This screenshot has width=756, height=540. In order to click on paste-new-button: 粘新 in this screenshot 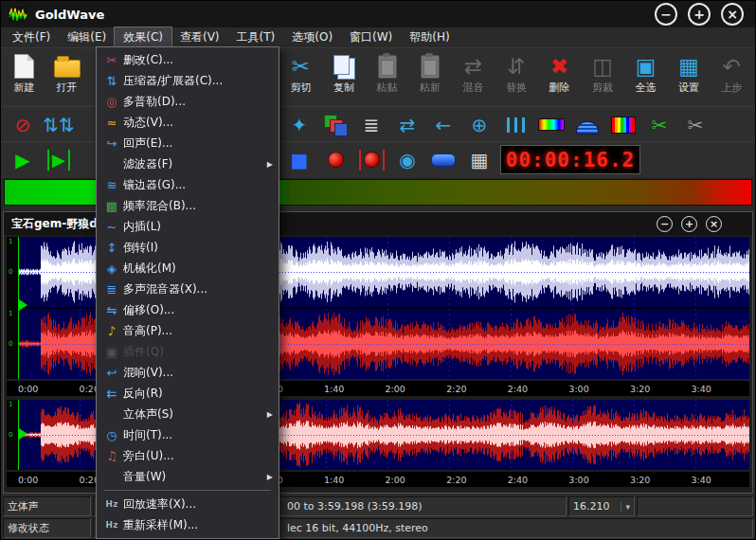, I will do `click(430, 72)`.